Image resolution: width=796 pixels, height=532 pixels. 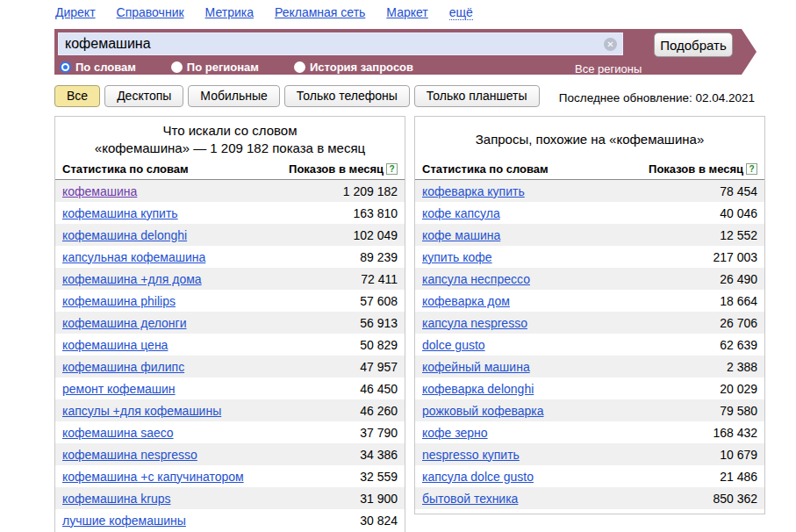 What do you see at coordinates (739, 301) in the screenshot?
I see `impressions-value: 18 664` at bounding box center [739, 301].